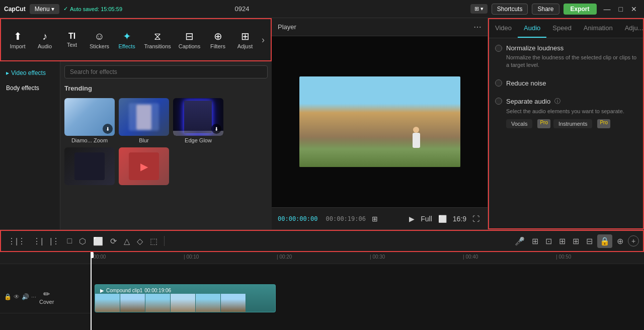  What do you see at coordinates (590, 241) in the screenshot?
I see `zoom-out-button: ⊟` at bounding box center [590, 241].